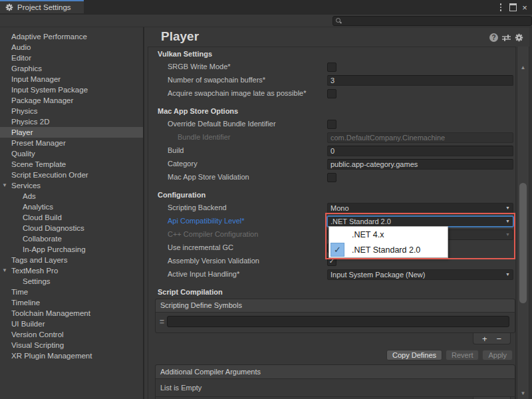  Describe the element at coordinates (82, 217) in the screenshot. I see `sidebar-item-cloud-build: Cloud Build` at that location.